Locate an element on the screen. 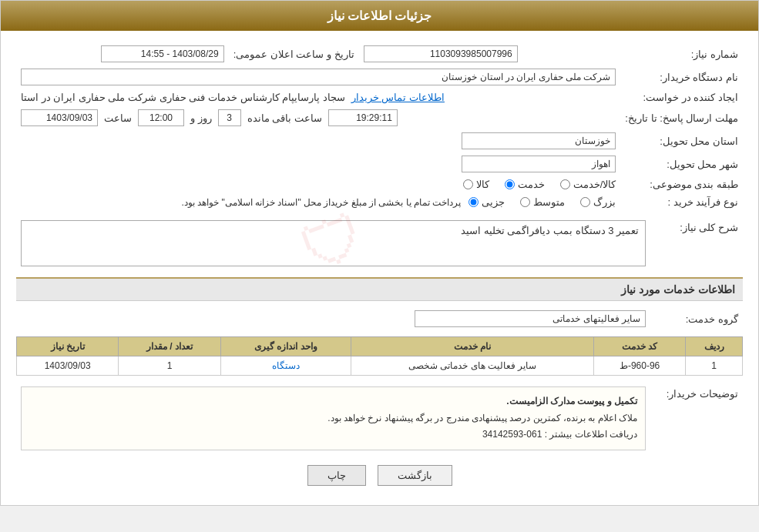 This screenshot has height=532, width=759. buyer-org-value: شرکت ملی حفاری ایران در استان خوزستان is located at coordinates (318, 77).